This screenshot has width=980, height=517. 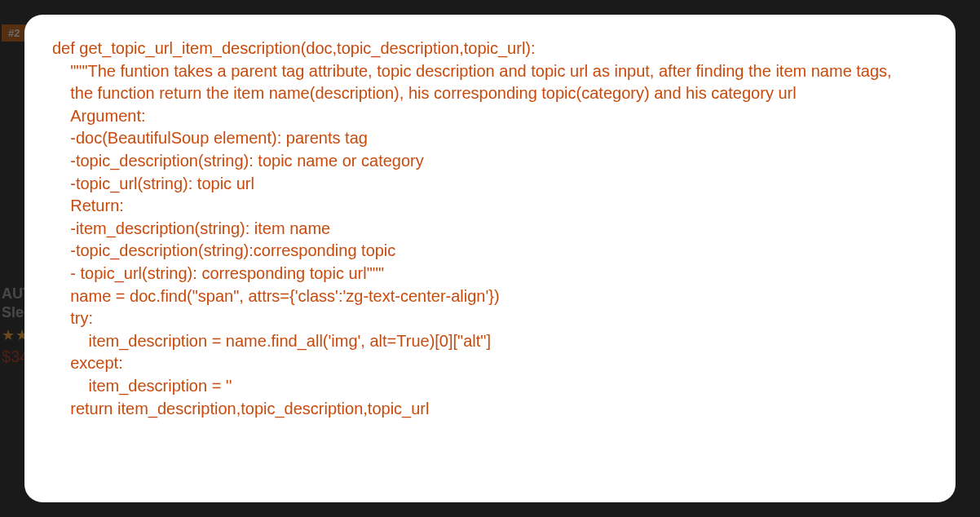 What do you see at coordinates (472, 71) in the screenshot?
I see `code-line: """The funtion takes a parent tag attrib…` at bounding box center [472, 71].